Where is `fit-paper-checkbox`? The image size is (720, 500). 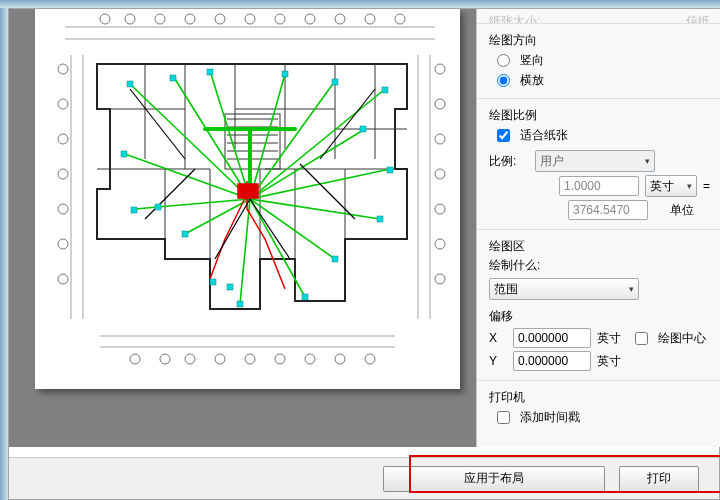
fit-paper-checkbox is located at coordinates (504, 136).